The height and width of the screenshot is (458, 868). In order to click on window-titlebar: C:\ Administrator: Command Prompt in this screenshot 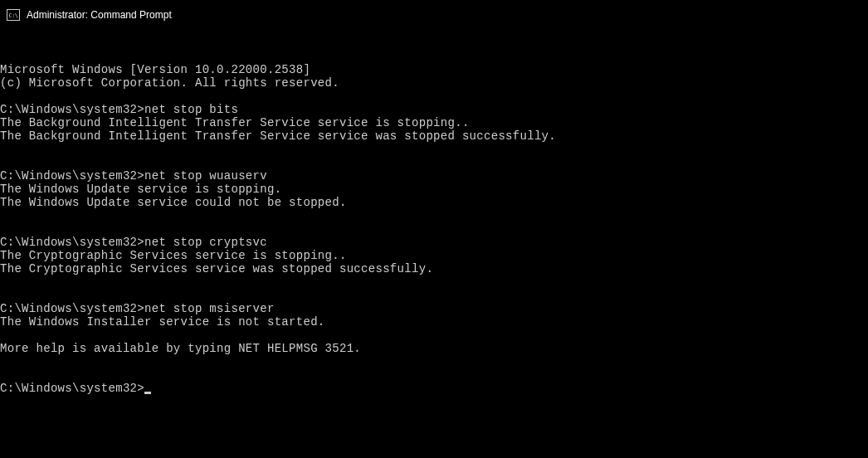, I will do `click(434, 15)`.